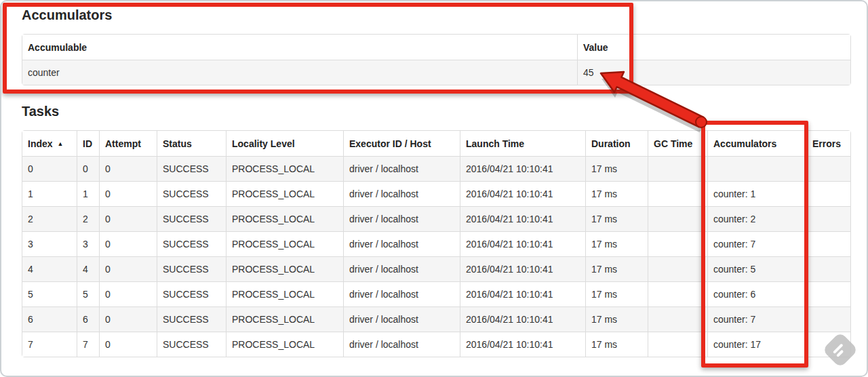 The height and width of the screenshot is (377, 868). I want to click on cell-value: 45, so click(713, 72).